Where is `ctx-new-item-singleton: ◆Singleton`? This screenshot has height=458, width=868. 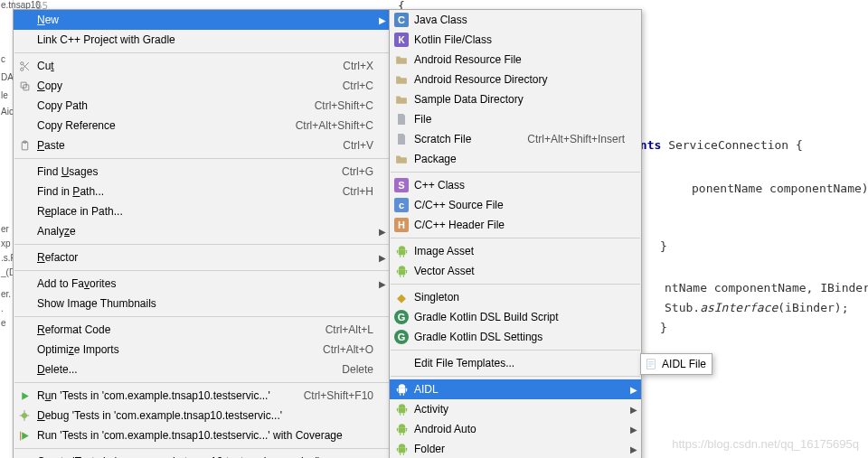
ctx-new-item-singleton: ◆Singleton is located at coordinates (515, 297).